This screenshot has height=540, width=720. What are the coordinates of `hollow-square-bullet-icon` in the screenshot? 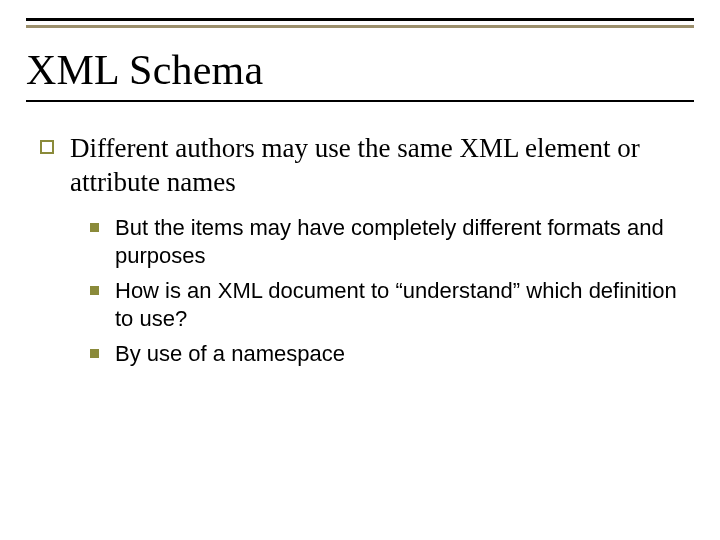 It's located at (47, 147).